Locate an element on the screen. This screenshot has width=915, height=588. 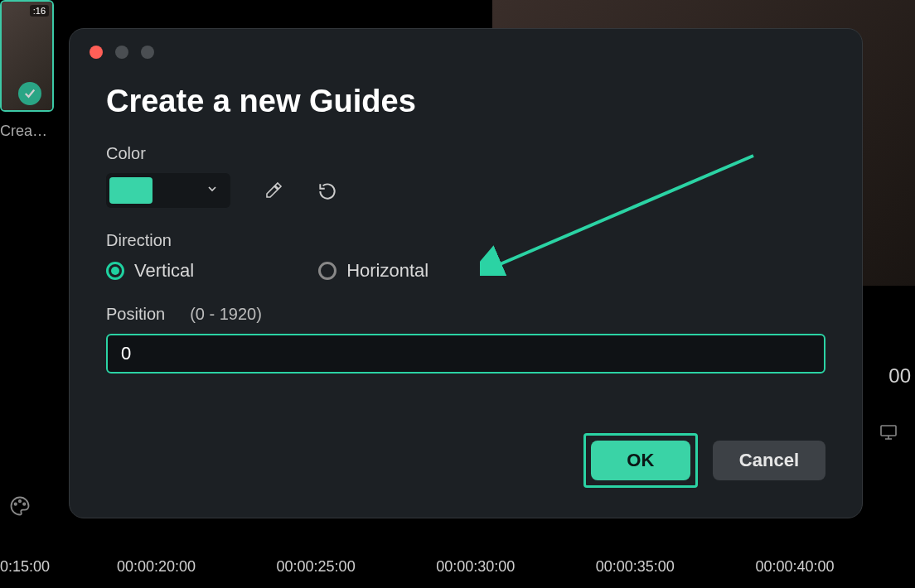
timeline-mark: 0:15:00 is located at coordinates (58, 566).